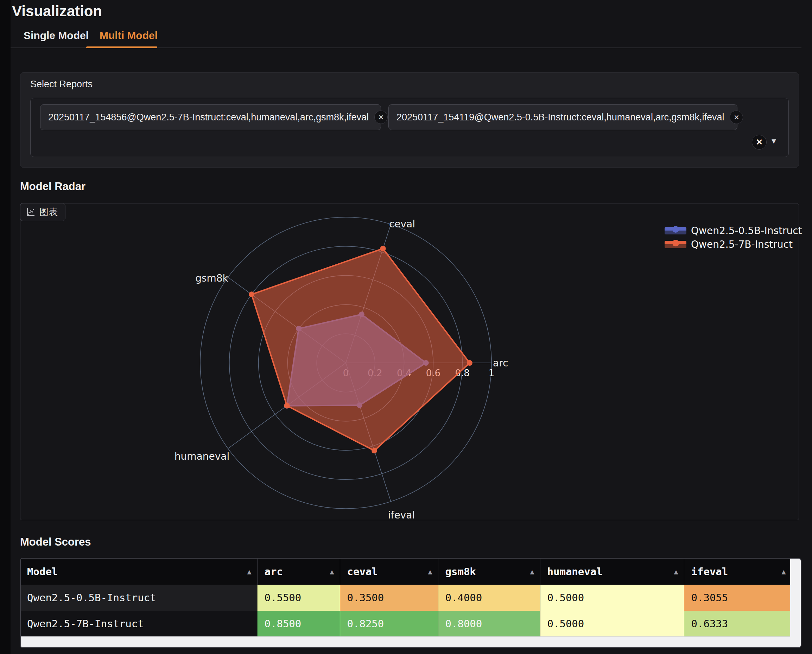  Describe the element at coordinates (406, 597) in the screenshot. I see `table-row: Qwen2.5-0.5B-Instruct0.55000.35000.40000…` at that location.